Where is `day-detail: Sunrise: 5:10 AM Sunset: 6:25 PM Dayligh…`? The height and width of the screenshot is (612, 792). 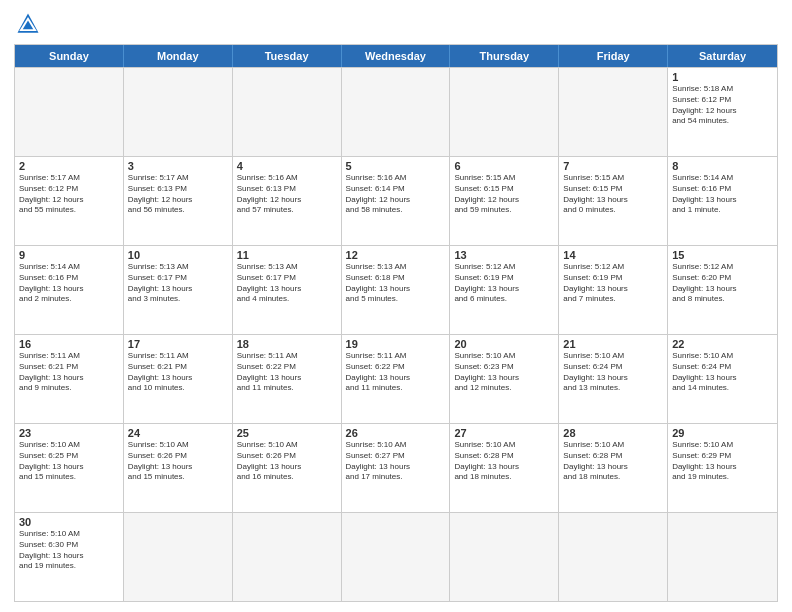 day-detail: Sunrise: 5:10 AM Sunset: 6:25 PM Dayligh… is located at coordinates (69, 462).